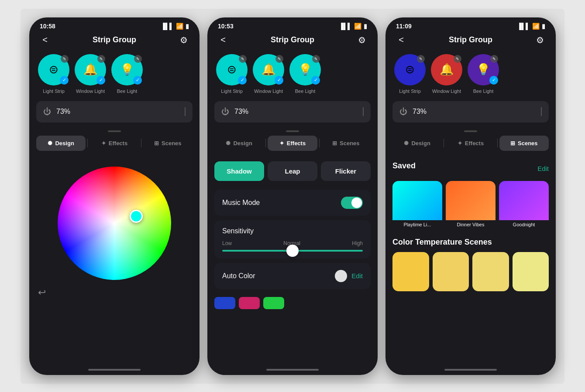 The width and height of the screenshot is (585, 392). Describe the element at coordinates (447, 91) in the screenshot. I see `device-label-8: Window Light` at that location.